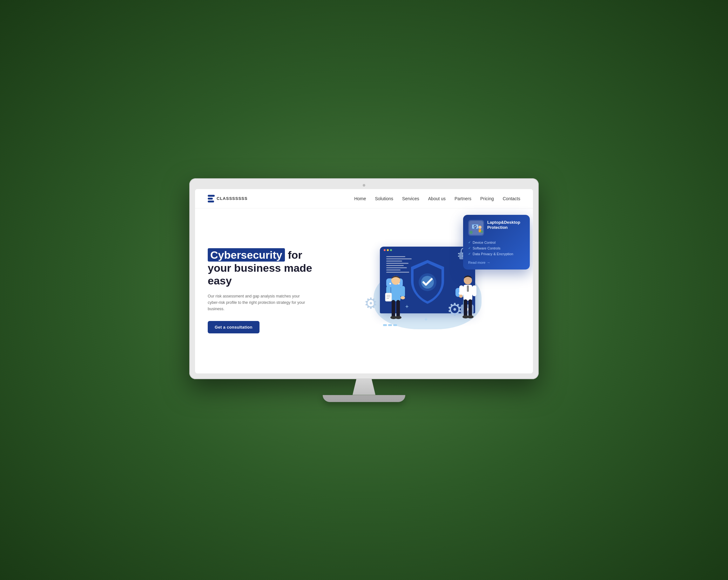  Describe the element at coordinates (496, 262) in the screenshot. I see `read-more-link: Read more →` at that location.